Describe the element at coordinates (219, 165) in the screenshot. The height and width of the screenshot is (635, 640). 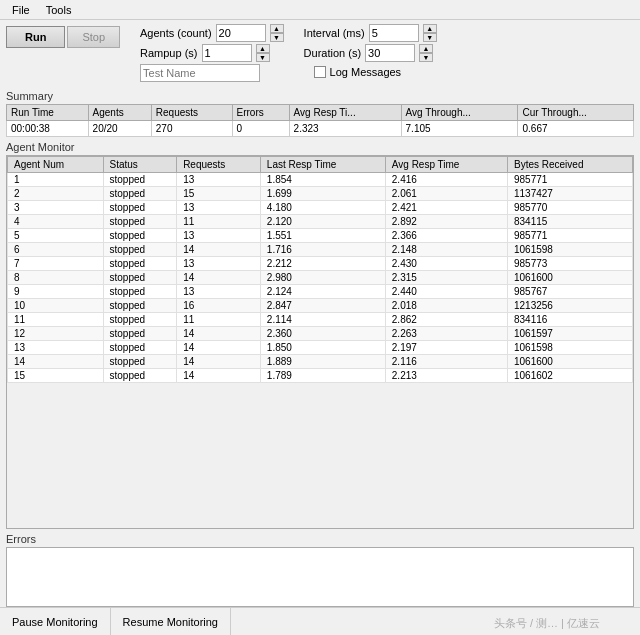
I see `agent-col-2: Requests` at that location.